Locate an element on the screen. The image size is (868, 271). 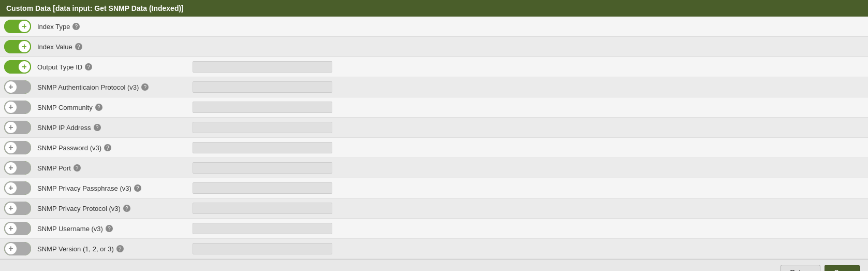
input-snmp-privacy-passphrase is located at coordinates (262, 188).